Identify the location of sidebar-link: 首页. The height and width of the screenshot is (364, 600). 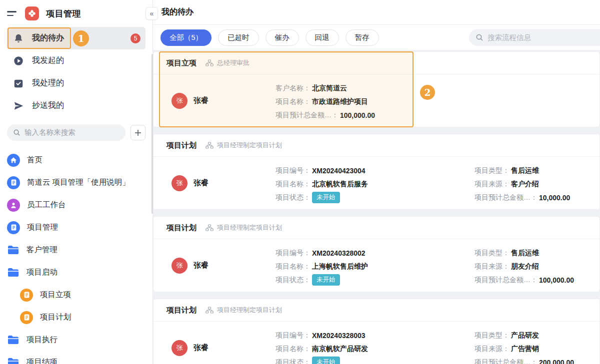
(76, 160).